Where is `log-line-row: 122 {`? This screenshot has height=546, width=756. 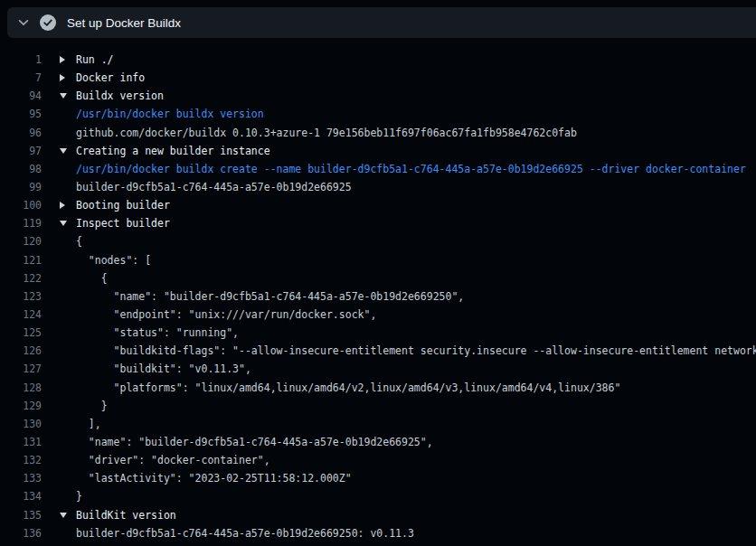
log-line-row: 122 { is located at coordinates (378, 278).